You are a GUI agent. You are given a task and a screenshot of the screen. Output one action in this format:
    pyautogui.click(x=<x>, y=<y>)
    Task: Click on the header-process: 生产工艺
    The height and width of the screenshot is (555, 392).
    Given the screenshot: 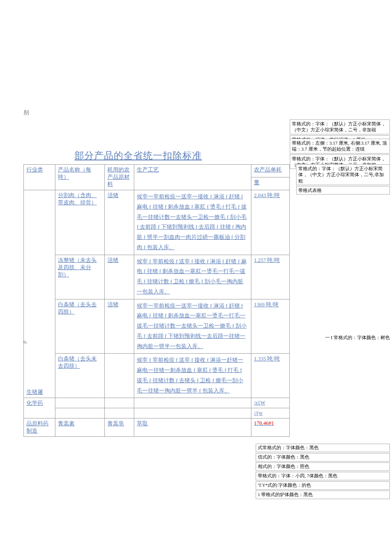 What is the action you would take?
    pyautogui.click(x=193, y=177)
    